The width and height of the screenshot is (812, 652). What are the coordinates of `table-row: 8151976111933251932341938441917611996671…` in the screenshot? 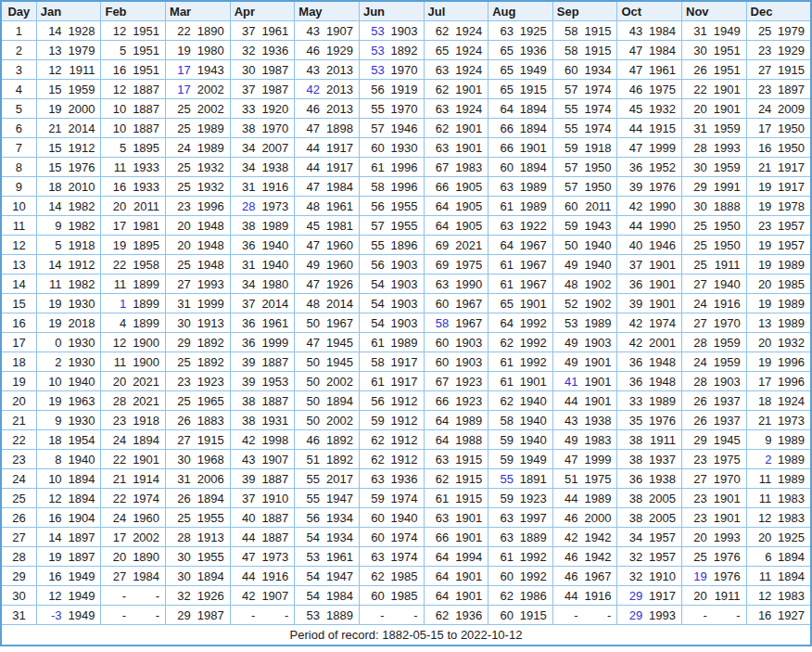 It's located at (406, 167).